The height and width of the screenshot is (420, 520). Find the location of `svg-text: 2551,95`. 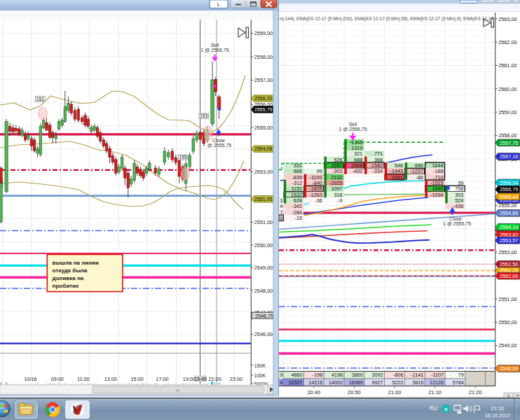

svg-text: 2551,95 is located at coordinates (264, 199).